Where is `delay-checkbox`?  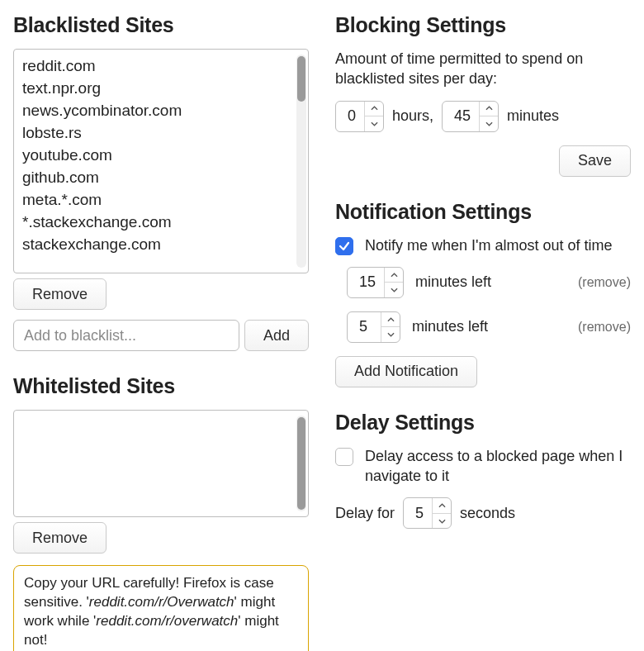
delay-checkbox is located at coordinates (344, 457).